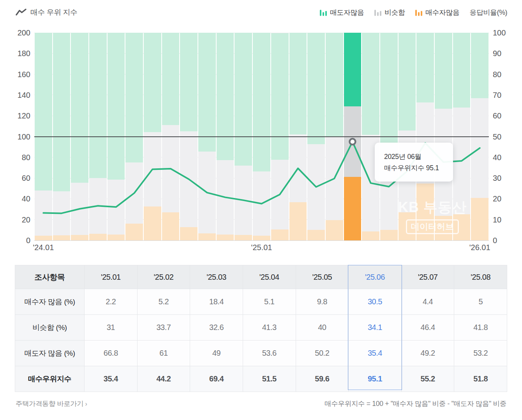 This screenshot has height=420, width=522. Describe the element at coordinates (269, 379) in the screenshot. I see `table-cell: 51.5` at that location.